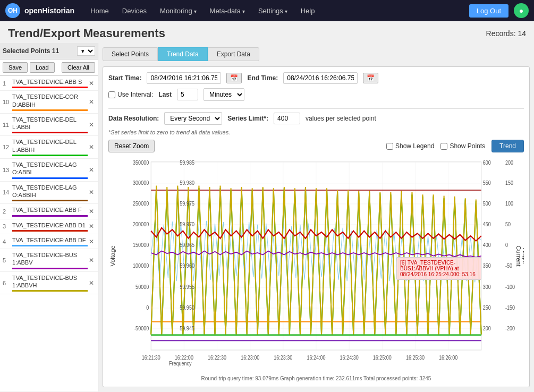  What do you see at coordinates (187, 266) in the screenshot?
I see `svg-text: 59.960` at bounding box center [187, 266].